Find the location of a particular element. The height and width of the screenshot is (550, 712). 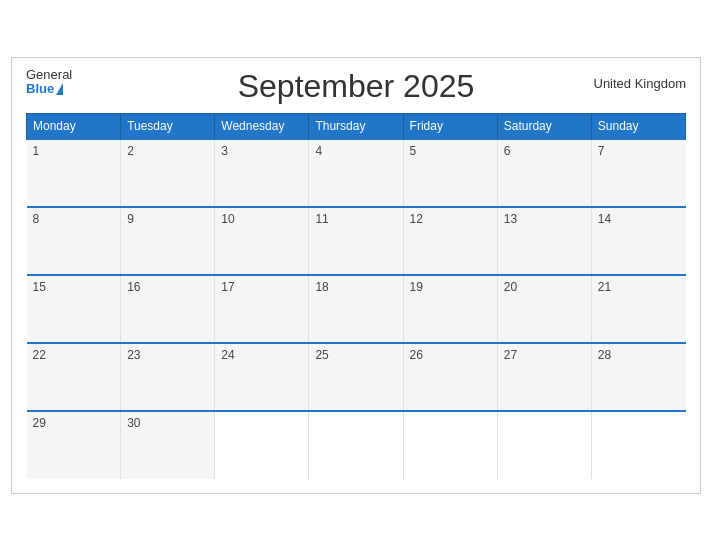

day-number: 18 is located at coordinates (322, 287).